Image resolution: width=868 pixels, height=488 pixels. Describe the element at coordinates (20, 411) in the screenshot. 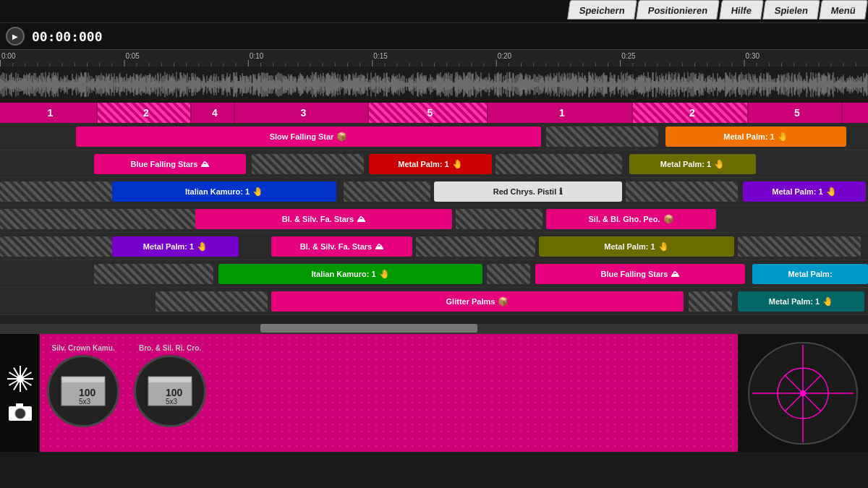

I see `camera-svg` at that location.